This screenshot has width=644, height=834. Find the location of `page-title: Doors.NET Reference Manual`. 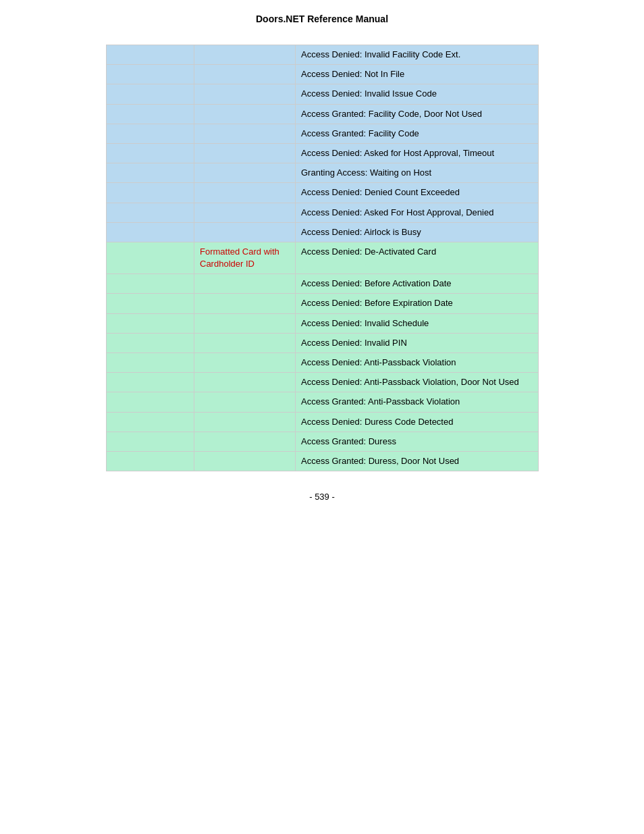

page-title: Doors.NET Reference Manual is located at coordinates (322, 19).